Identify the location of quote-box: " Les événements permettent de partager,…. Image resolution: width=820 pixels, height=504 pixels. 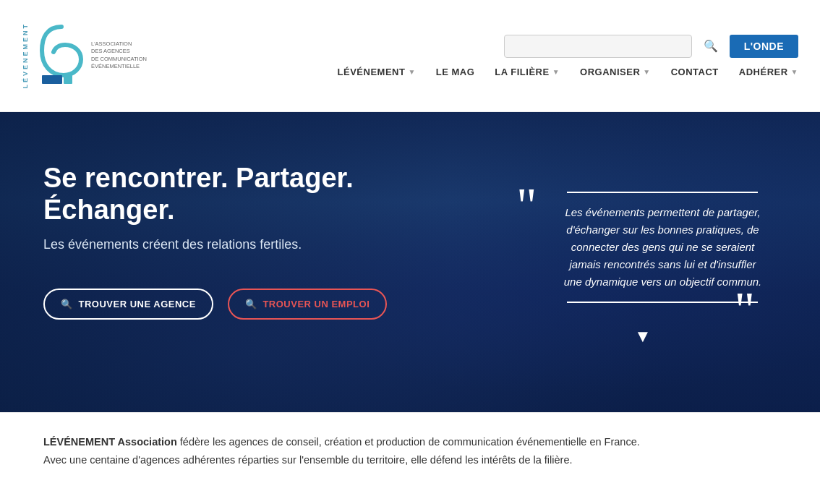
(646, 269).